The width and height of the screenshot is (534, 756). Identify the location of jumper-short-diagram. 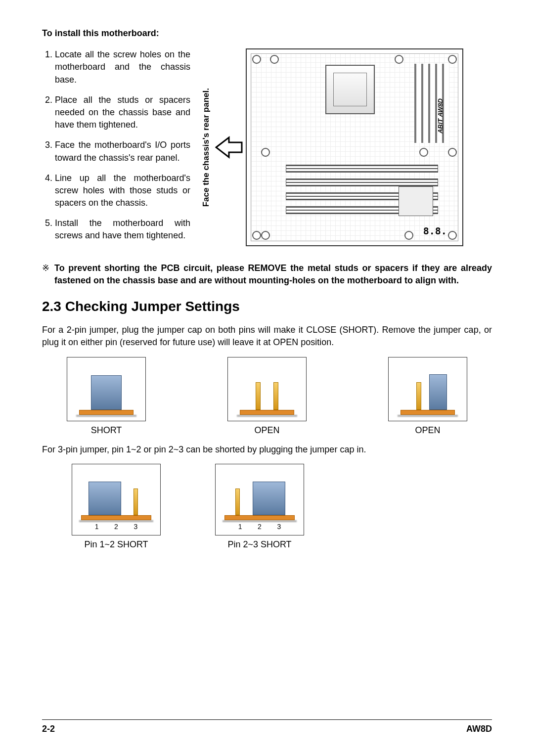
(106, 389).